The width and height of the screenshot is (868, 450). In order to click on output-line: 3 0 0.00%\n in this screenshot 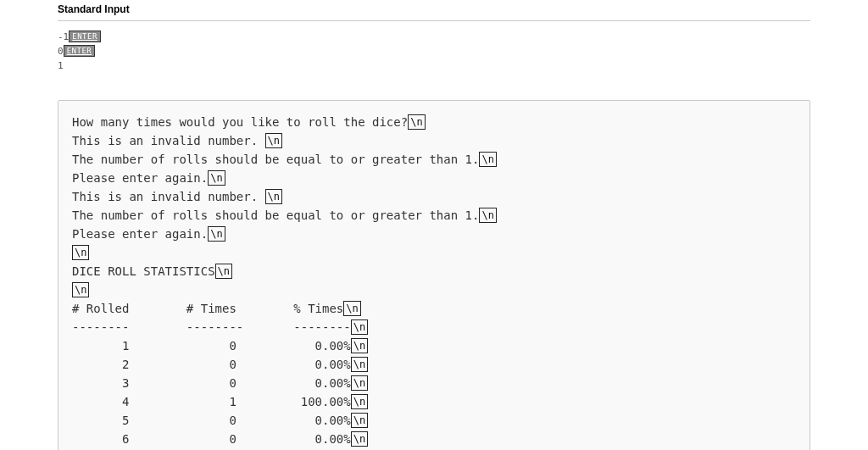, I will do `click(434, 383)`.